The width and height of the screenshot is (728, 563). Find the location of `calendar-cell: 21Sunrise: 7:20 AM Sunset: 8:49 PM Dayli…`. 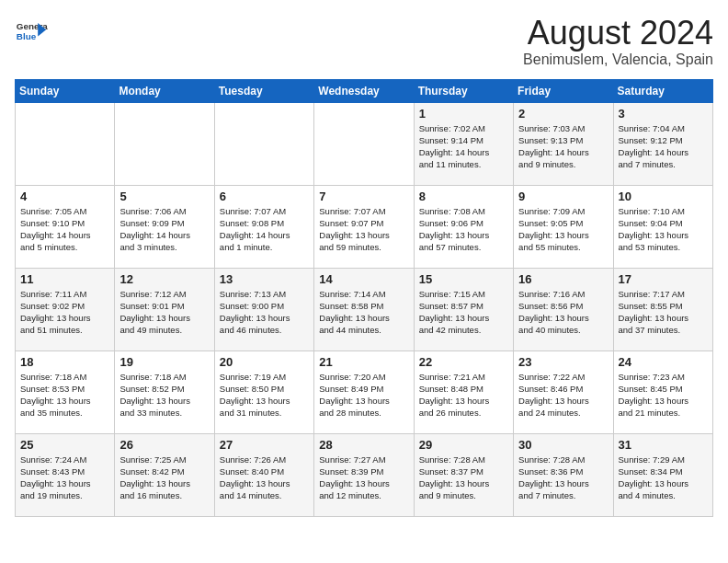

calendar-cell: 21Sunrise: 7:20 AM Sunset: 8:49 PM Dayli… is located at coordinates (364, 392).